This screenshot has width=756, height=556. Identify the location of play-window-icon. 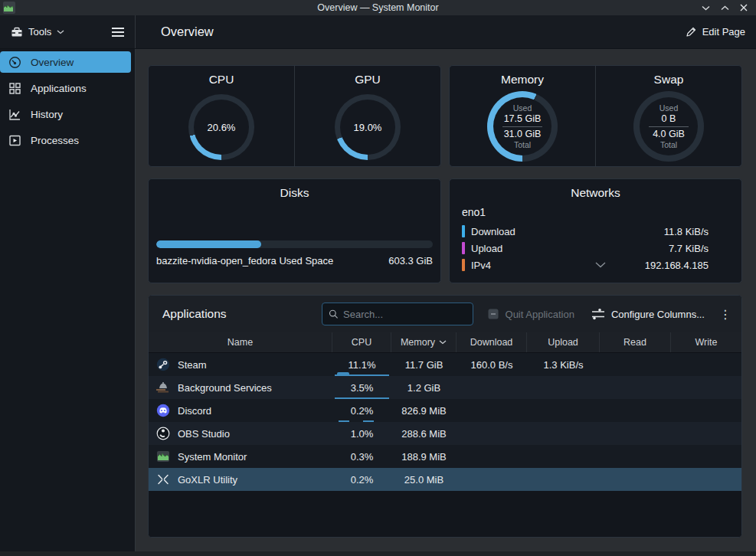
(15, 141).